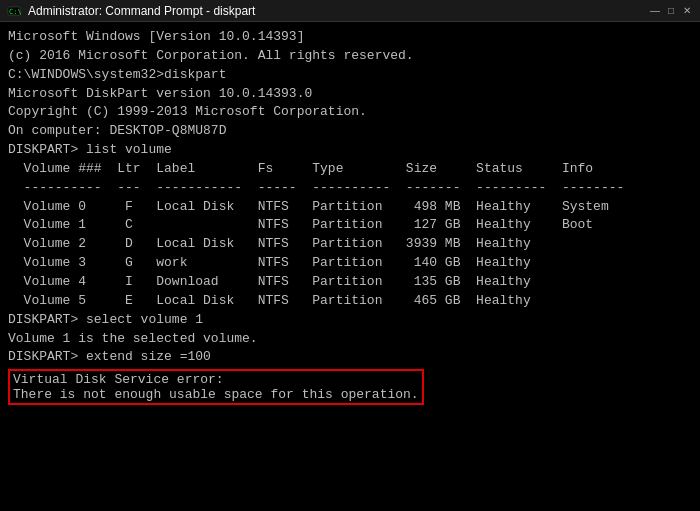  I want to click on console-line: C:\WINDOWS\system32>diskpart, so click(350, 76).